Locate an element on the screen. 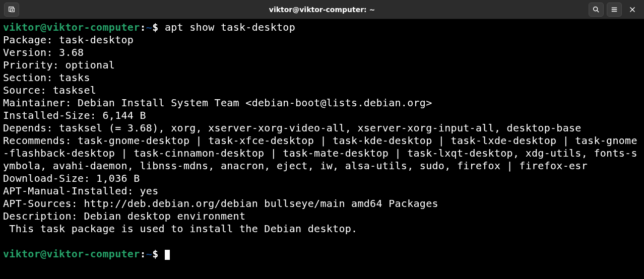 The width and height of the screenshot is (644, 279). prompt-line-2: viktor@viktor-computer:~$ is located at coordinates (322, 254).